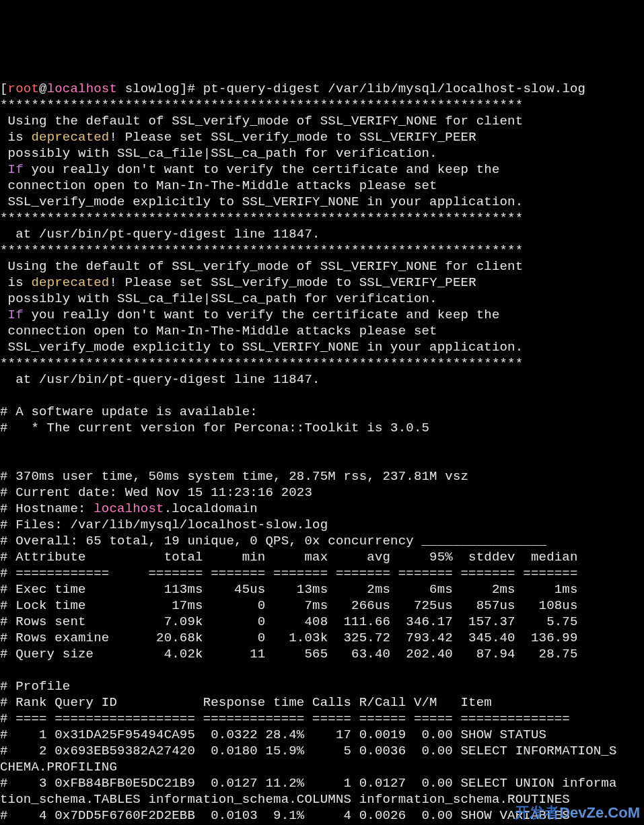  What do you see at coordinates (82, 89) in the screenshot?
I see `prompt-host: localhost` at bounding box center [82, 89].